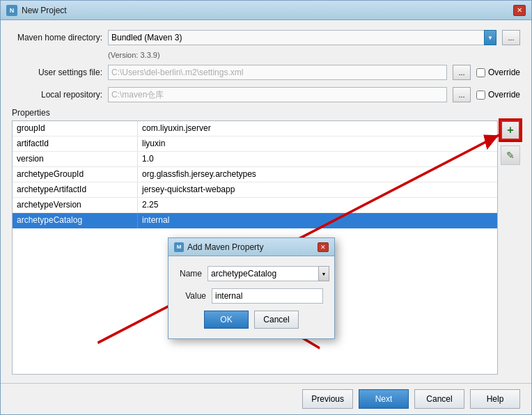  Describe the element at coordinates (480, 95) in the screenshot. I see `local-repo-override-checkbox` at that location.